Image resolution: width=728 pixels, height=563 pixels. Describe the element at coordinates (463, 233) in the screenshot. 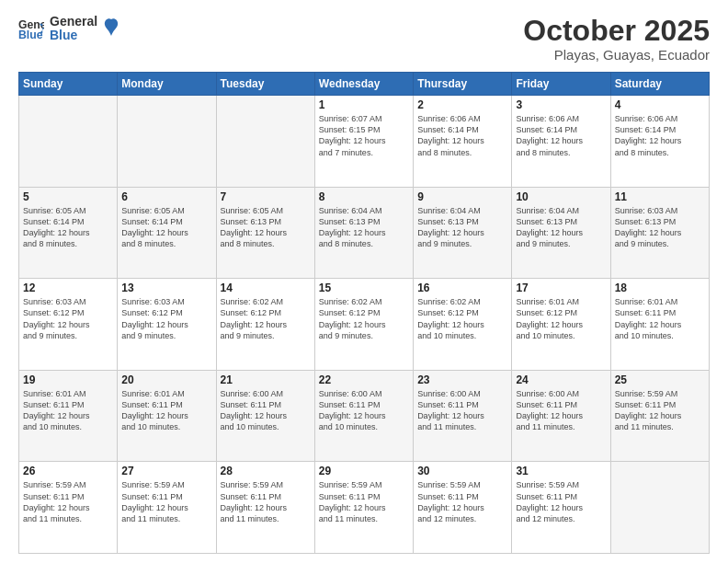

I see `day-cell: 9Sunrise: 6:04 AM Sunset: 6:13 PM Daylig…` at that location.